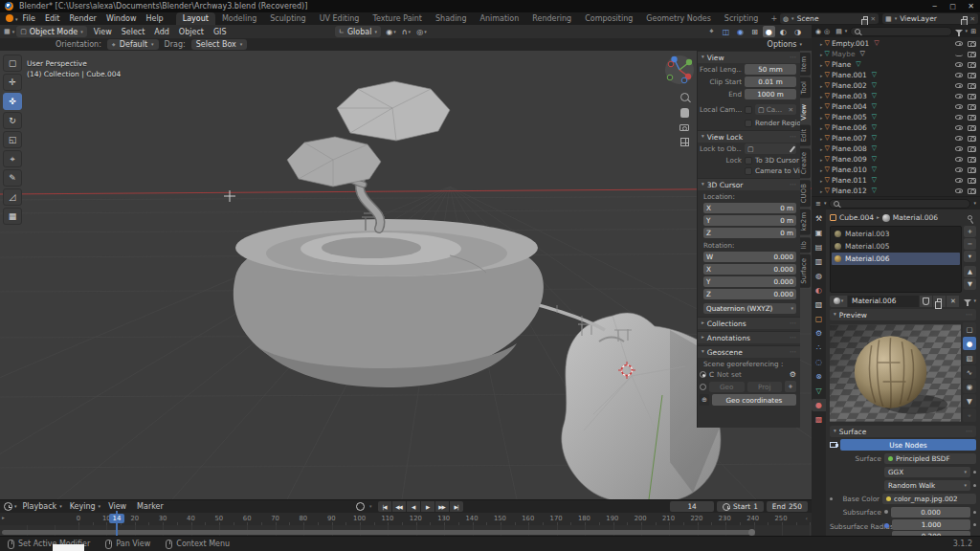  Describe the element at coordinates (702, 375) in the screenshot. I see `crs-radio` at that location.